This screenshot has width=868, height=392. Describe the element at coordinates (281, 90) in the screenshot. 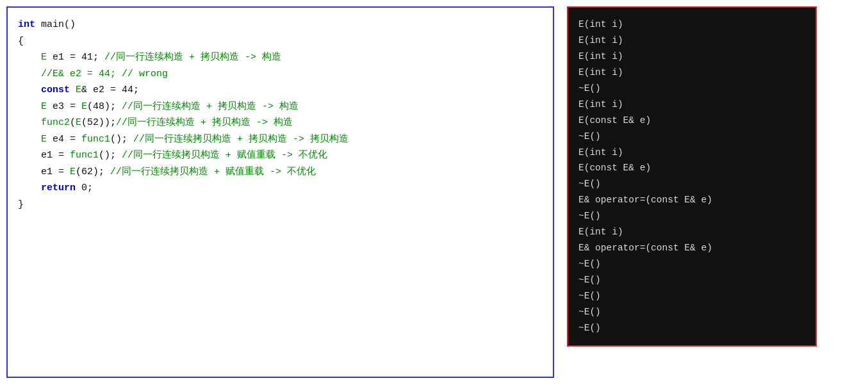

I see `code-line: const E& e2 = 44;` at that location.